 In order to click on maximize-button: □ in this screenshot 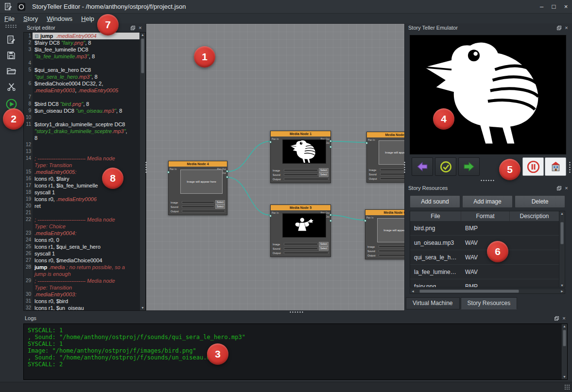, I will do `click(554, 7)`.